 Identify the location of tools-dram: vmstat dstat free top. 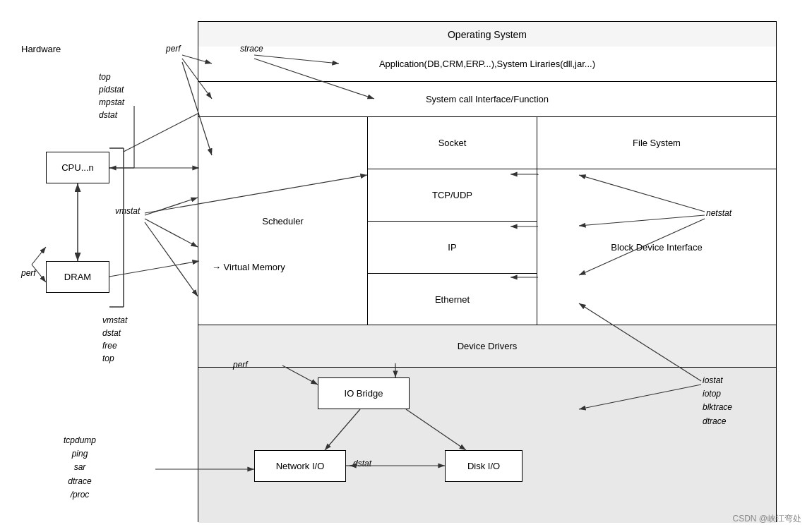
(114, 339).